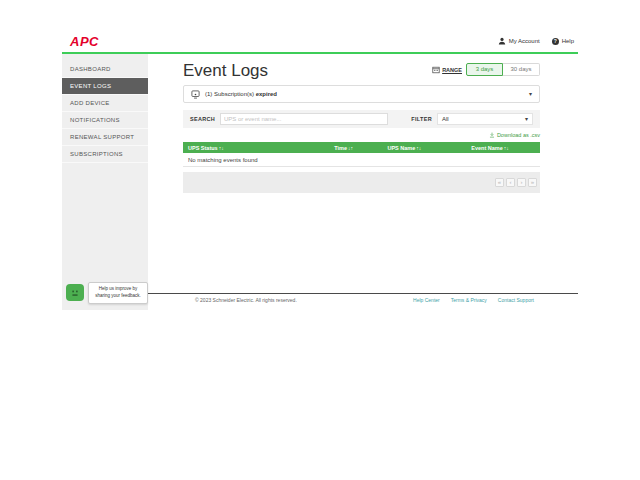 The width and height of the screenshot is (640, 480). I want to click on download-label: Download as .csv, so click(518, 135).